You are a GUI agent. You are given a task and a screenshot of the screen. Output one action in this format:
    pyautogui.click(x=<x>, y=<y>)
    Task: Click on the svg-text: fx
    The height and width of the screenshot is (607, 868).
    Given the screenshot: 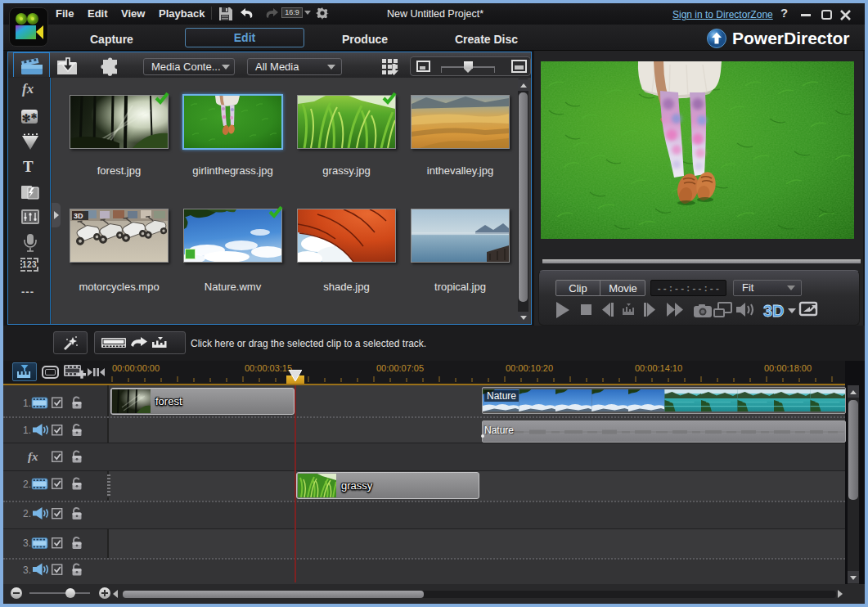 What is the action you would take?
    pyautogui.click(x=33, y=456)
    